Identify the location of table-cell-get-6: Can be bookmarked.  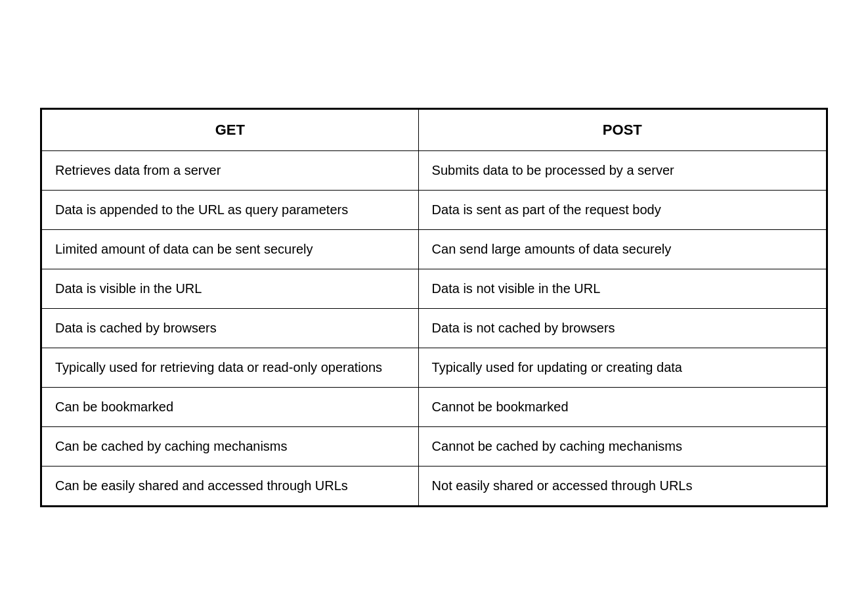
(230, 407).